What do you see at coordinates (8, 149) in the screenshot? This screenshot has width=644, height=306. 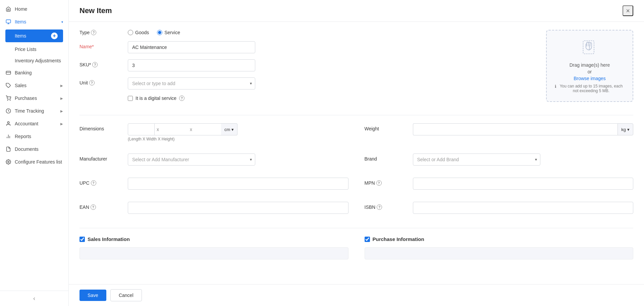 I see `documents-icon` at bounding box center [8, 149].